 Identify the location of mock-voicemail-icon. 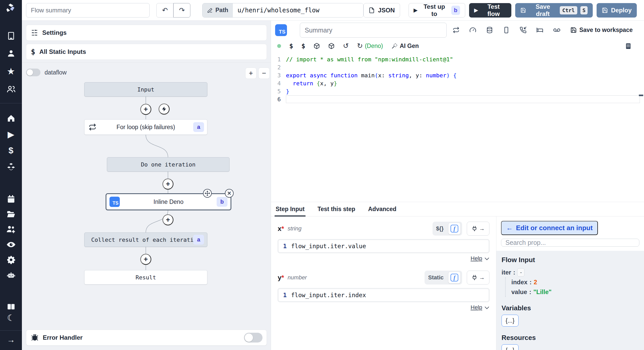
(557, 30).